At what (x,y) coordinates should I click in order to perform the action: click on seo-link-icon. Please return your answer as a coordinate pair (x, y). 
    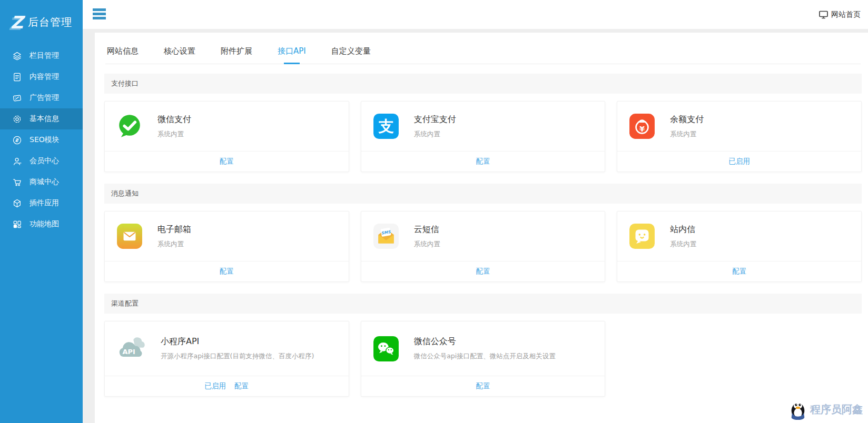
    Looking at the image, I should click on (17, 140).